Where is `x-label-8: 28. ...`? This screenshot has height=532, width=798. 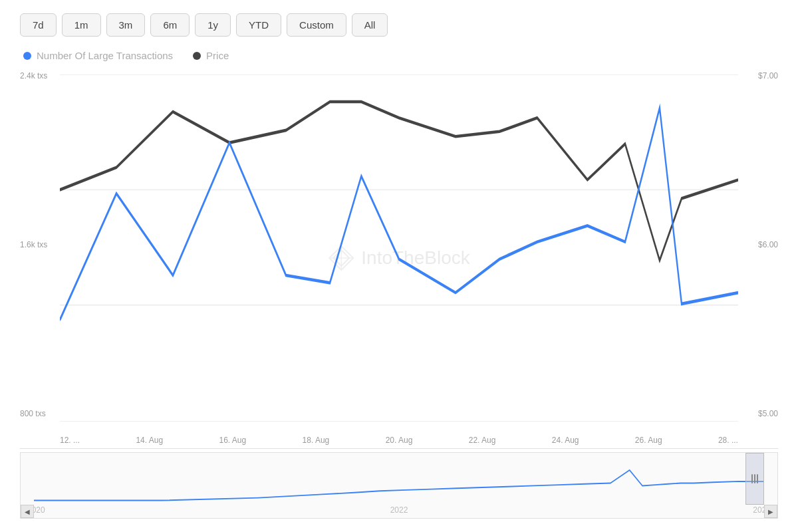
x-label-8: 28. ... is located at coordinates (728, 440).